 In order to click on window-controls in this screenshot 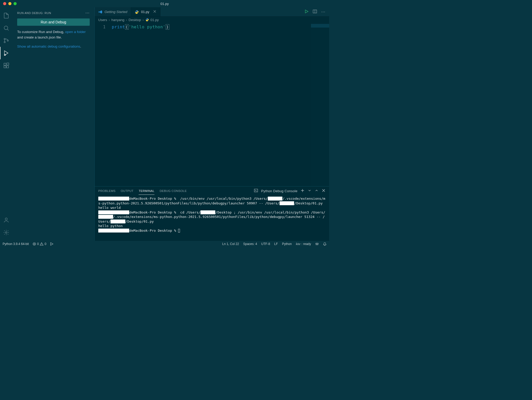, I will do `click(10, 4)`.